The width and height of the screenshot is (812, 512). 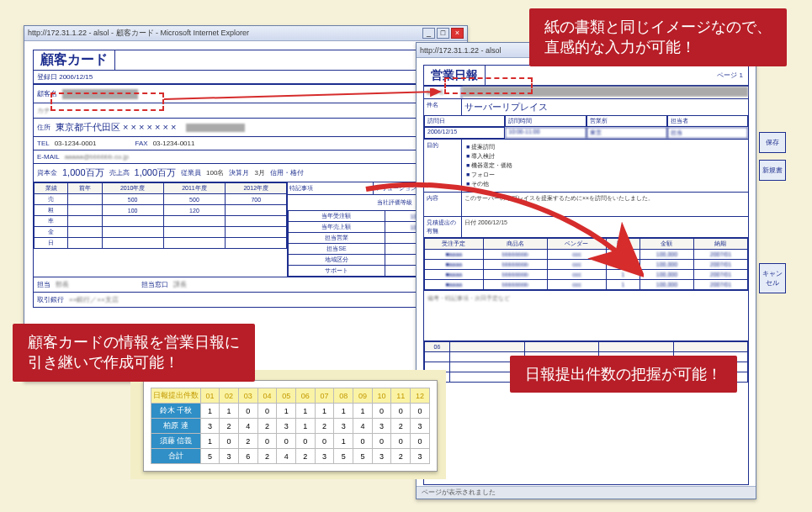 What do you see at coordinates (239, 173) in the screenshot?
I see `fy-label: 決算月` at bounding box center [239, 173].